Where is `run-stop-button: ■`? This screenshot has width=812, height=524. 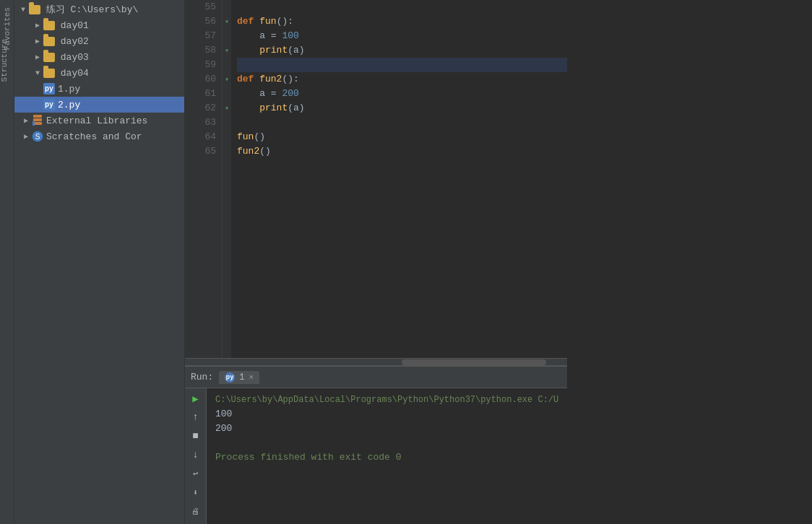
run-stop-button: ■ is located at coordinates (196, 436).